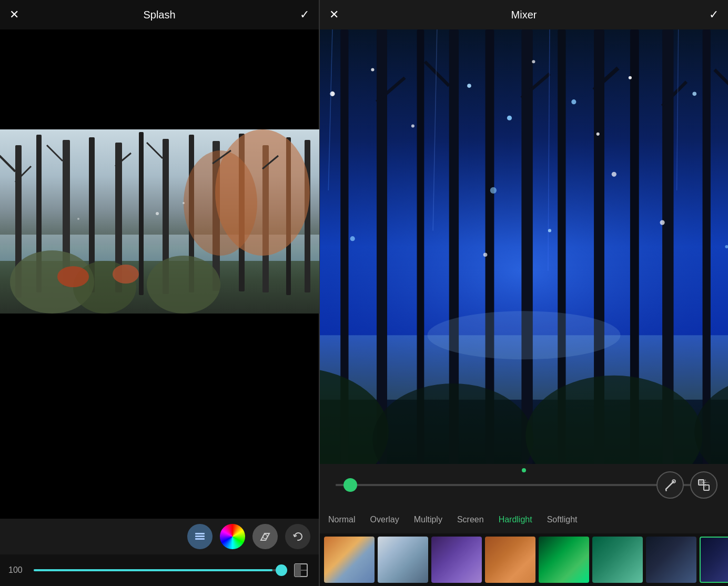 This screenshot has width=728, height=586. What do you see at coordinates (159, 466) in the screenshot?
I see `left-bottom-area` at bounding box center [159, 466].